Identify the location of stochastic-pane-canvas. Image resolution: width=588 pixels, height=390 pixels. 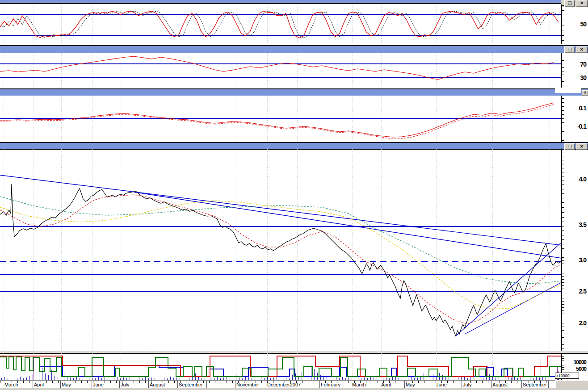
(294, 24).